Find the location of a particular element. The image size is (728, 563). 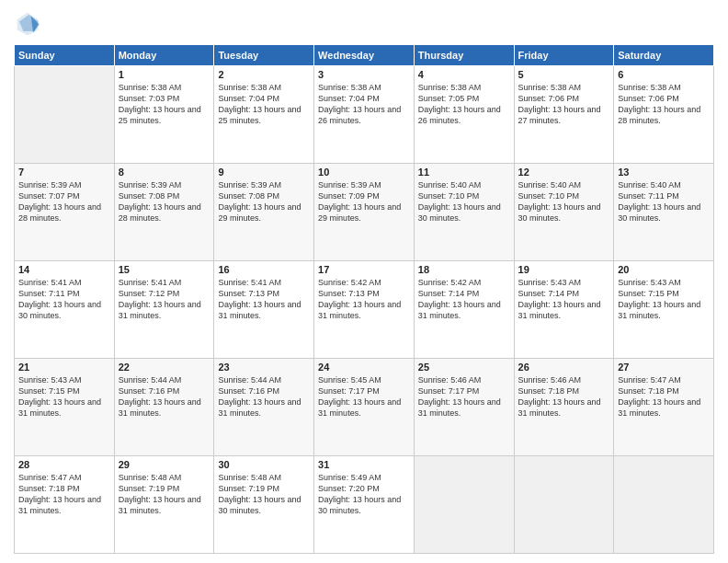

calendar-cell: 4 Sunrise: 5:38 AM Sunset: 7:05 PM Dayli… is located at coordinates (463, 115).